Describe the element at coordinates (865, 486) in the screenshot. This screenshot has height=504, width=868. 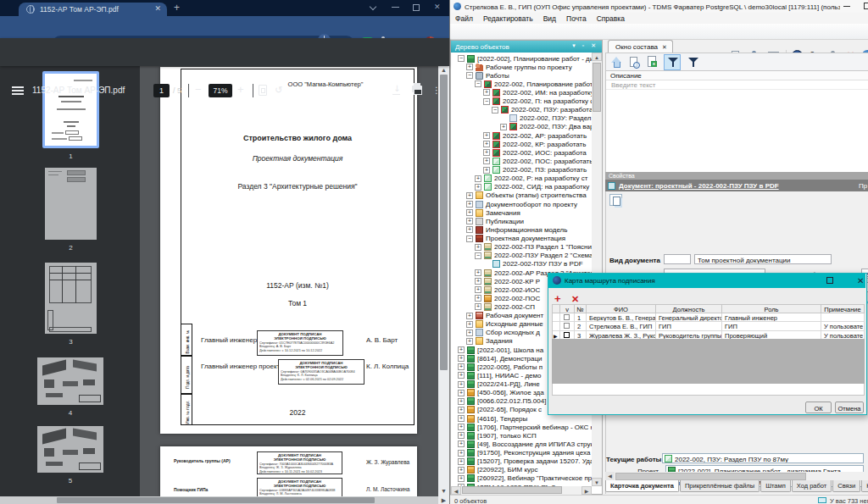
I see `tab-Комментарии: Комментарии` at that location.